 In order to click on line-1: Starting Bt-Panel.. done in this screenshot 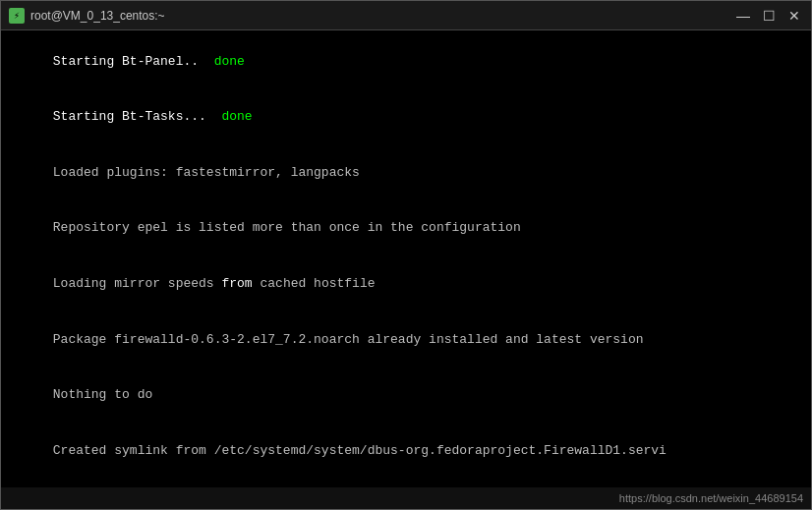, I will do `click(406, 63)`.